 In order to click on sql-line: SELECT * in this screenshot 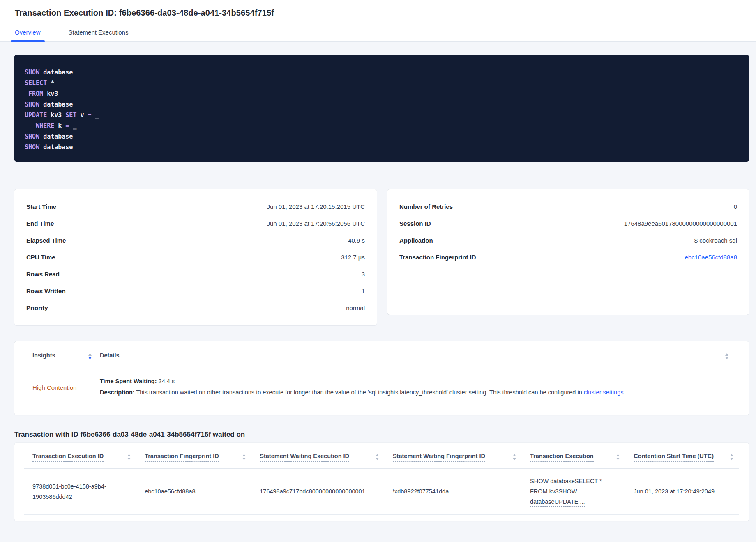, I will do `click(382, 83)`.